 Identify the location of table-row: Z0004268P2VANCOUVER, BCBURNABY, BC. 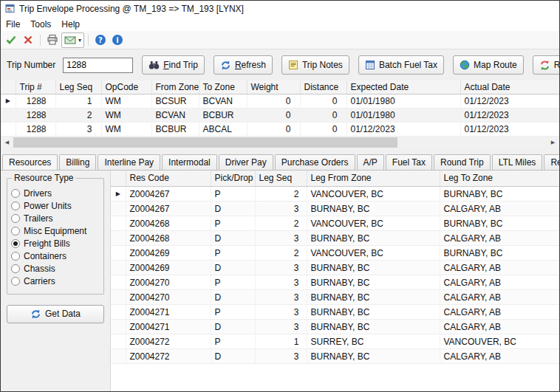
(335, 224).